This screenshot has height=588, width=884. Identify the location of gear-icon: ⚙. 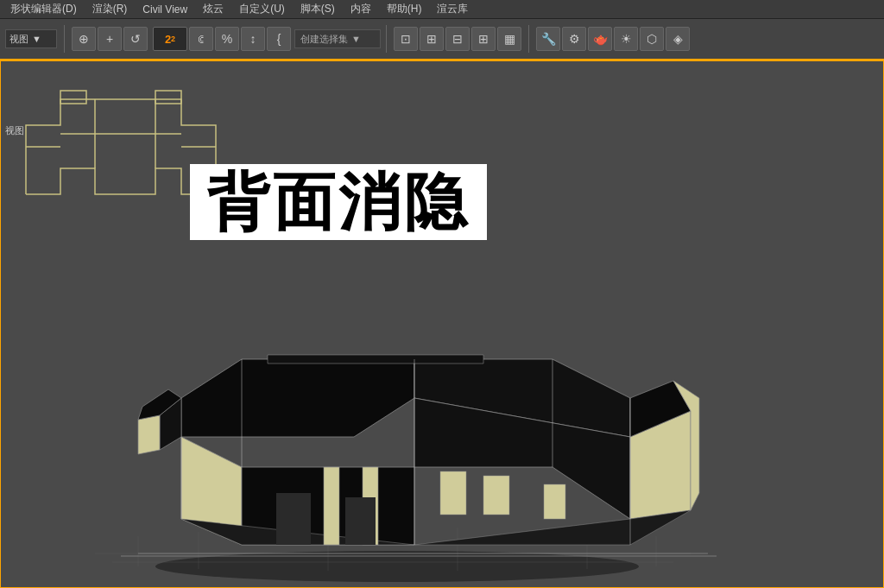
(575, 39).